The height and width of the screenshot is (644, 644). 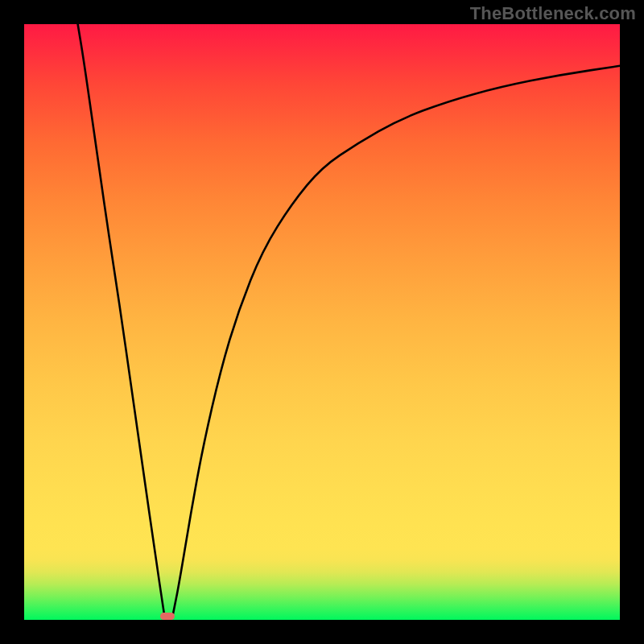 I want to click on curve-left-branch, so click(x=121, y=319).